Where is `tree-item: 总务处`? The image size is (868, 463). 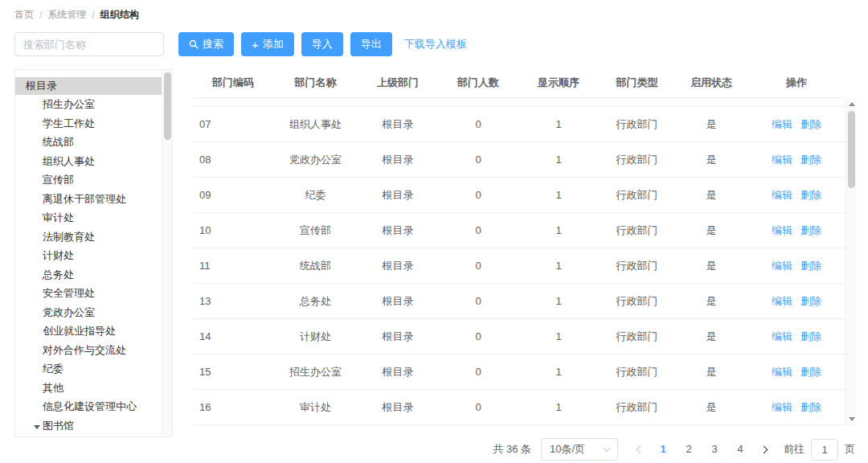 tree-item: 总务处 is located at coordinates (93, 275).